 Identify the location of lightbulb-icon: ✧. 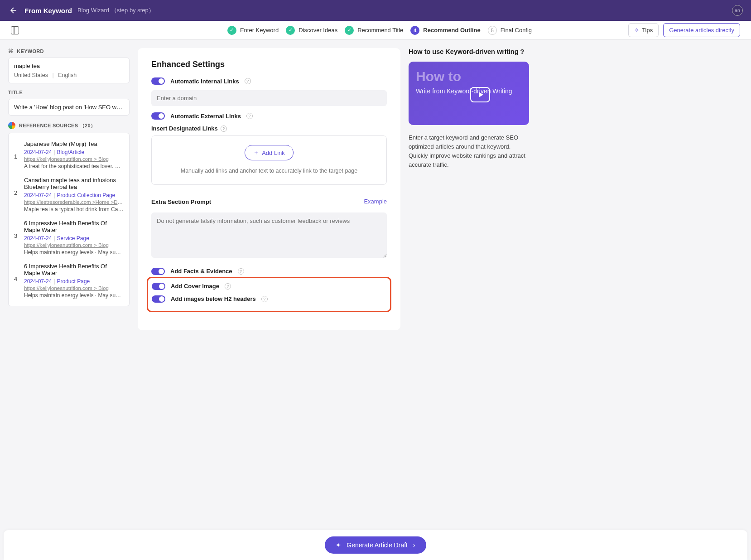
(637, 30).